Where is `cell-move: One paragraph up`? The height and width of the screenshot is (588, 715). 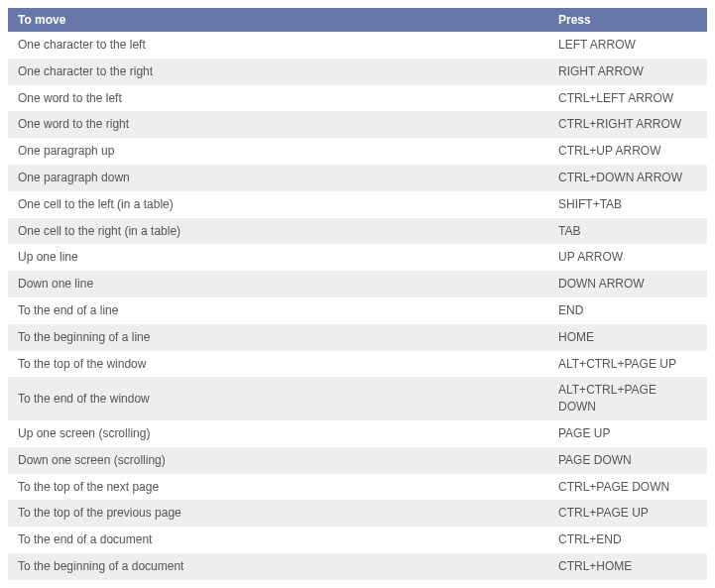 cell-move: One paragraph up is located at coordinates (278, 151).